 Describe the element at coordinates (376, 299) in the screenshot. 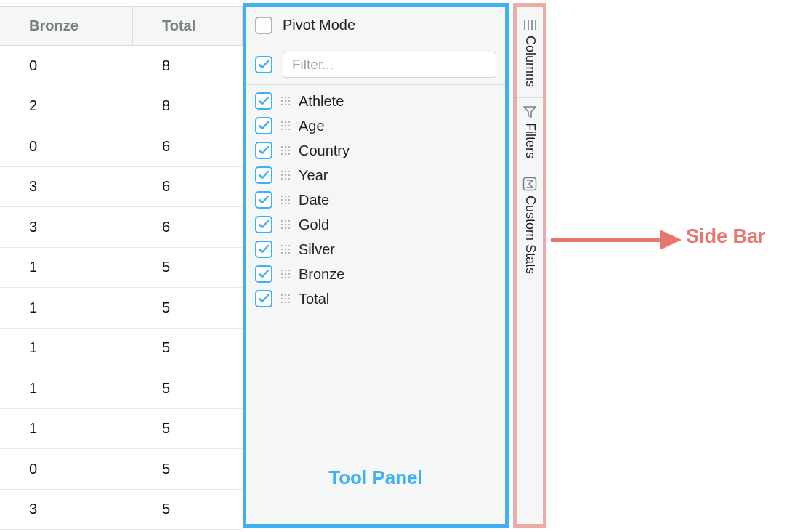

I see `column-item: Total` at that location.